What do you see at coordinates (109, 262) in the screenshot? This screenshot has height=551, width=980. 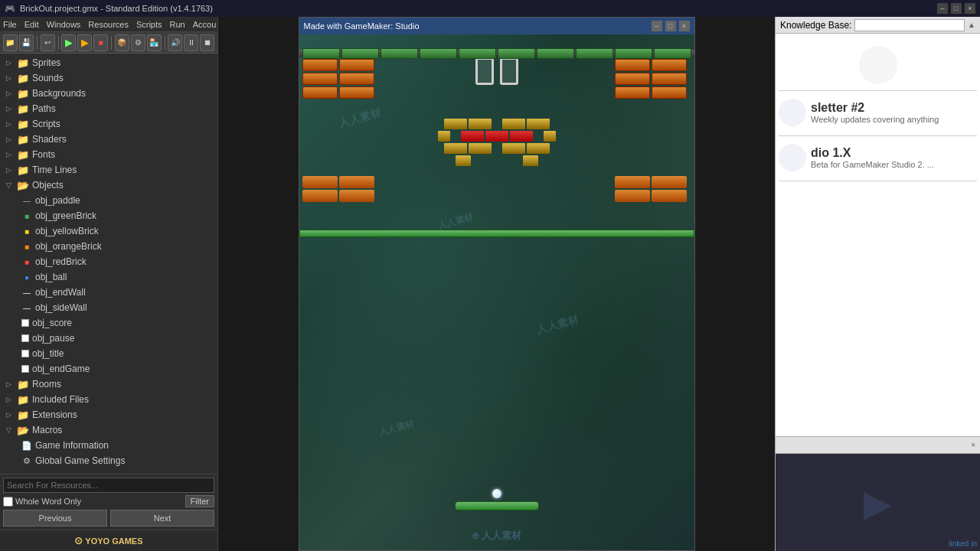 I see `tree-item-obj-redbrick: ■ obj_redBrick` at bounding box center [109, 262].